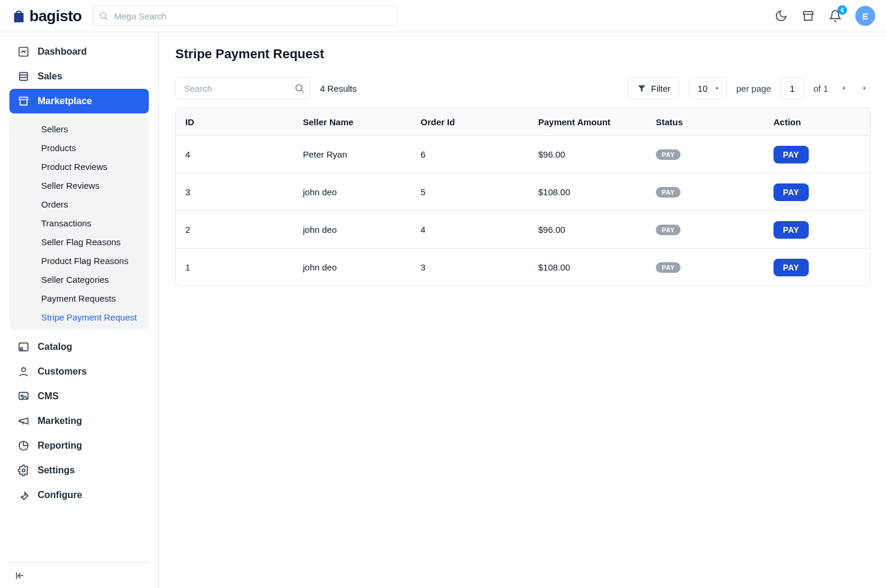 This screenshot has height=588, width=887. I want to click on col-action: Action, so click(817, 122).